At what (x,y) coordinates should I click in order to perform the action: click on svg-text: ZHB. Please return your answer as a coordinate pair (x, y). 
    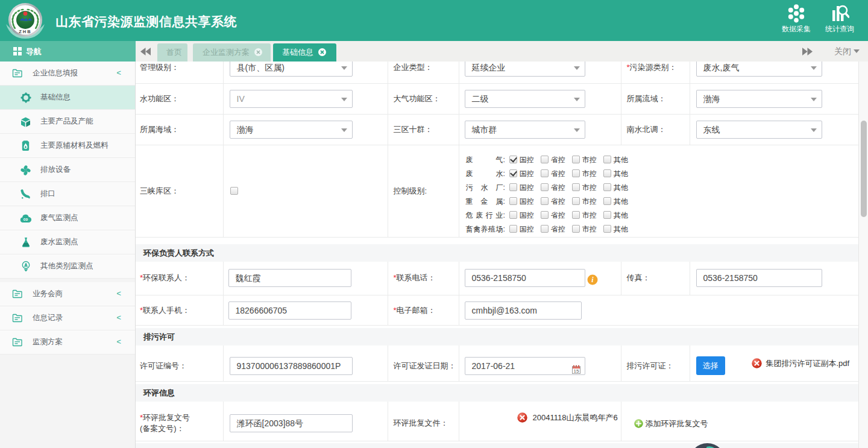
    Looking at the image, I should click on (25, 31).